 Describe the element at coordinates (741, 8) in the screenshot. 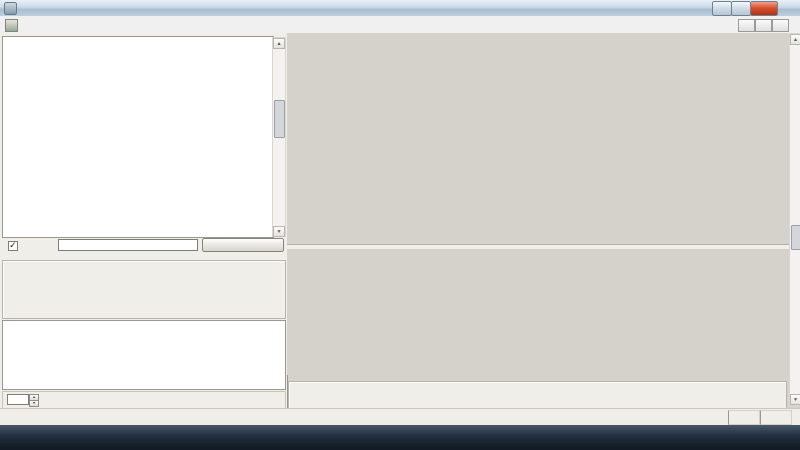

I see `restore-button` at that location.